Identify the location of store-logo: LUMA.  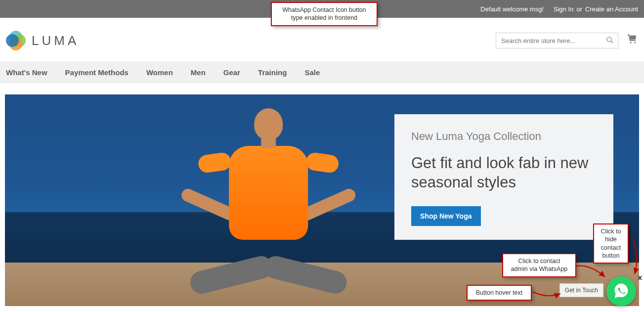
(43, 41).